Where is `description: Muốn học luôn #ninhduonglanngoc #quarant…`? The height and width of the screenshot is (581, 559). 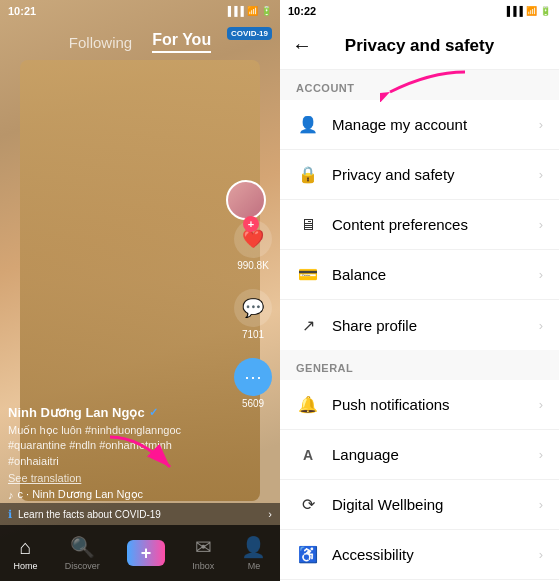 description: Muốn học luôn #ninhduonglanngoc #quarant… is located at coordinates (114, 446).